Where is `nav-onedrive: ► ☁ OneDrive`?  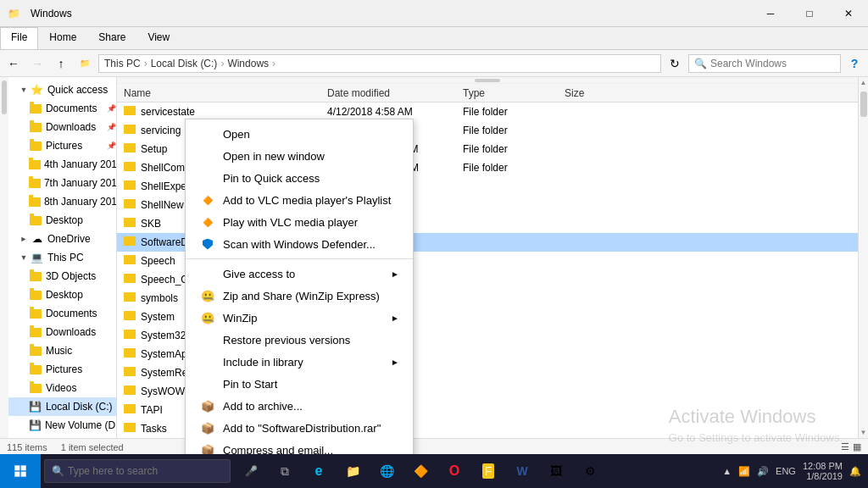 nav-onedrive: ► ☁ OneDrive is located at coordinates (63, 239).